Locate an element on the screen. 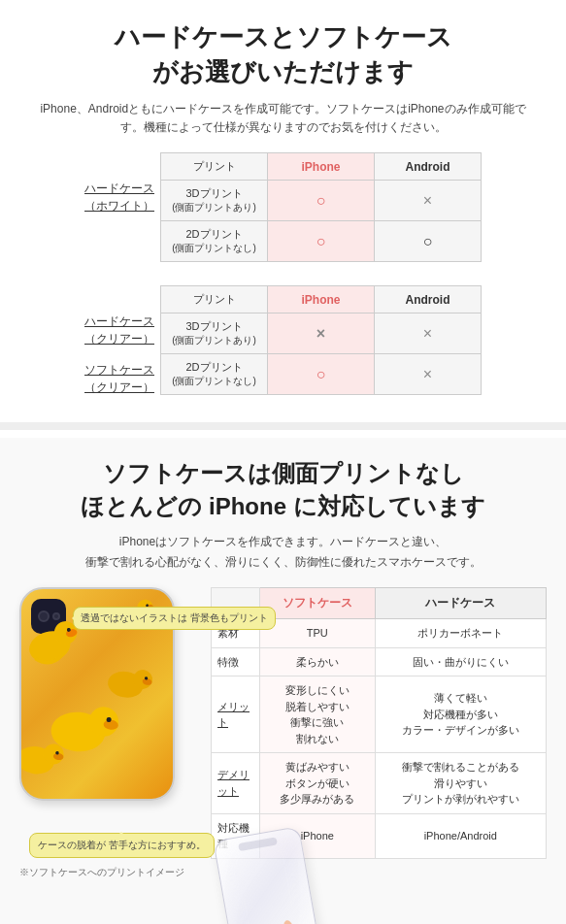  table2-row1-android: × is located at coordinates (428, 334).